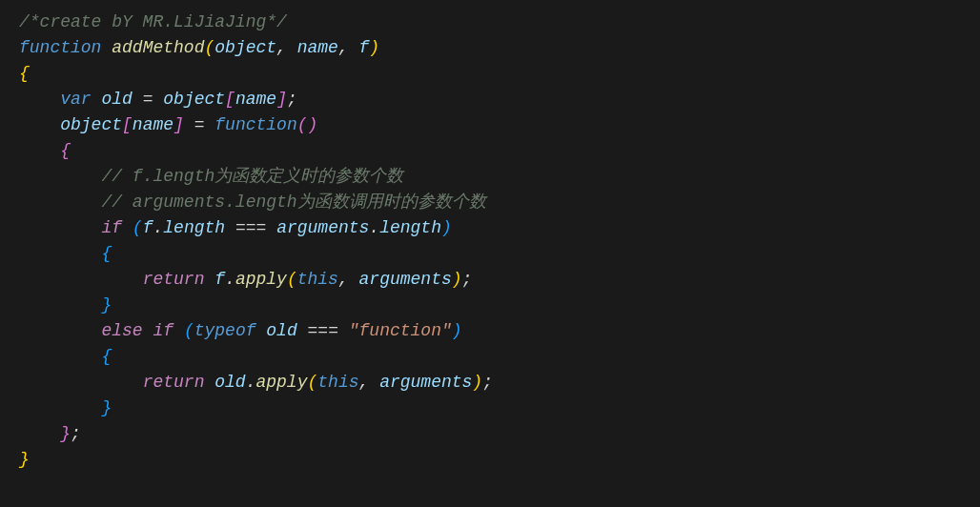  What do you see at coordinates (490, 23) in the screenshot?
I see `code-line: /*create bY MR.LiJiaJing*/` at bounding box center [490, 23].